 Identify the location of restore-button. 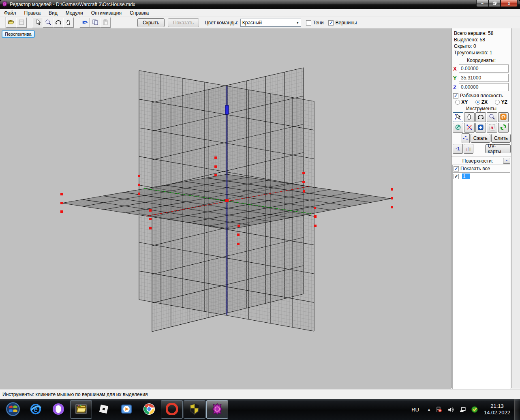
(494, 3).